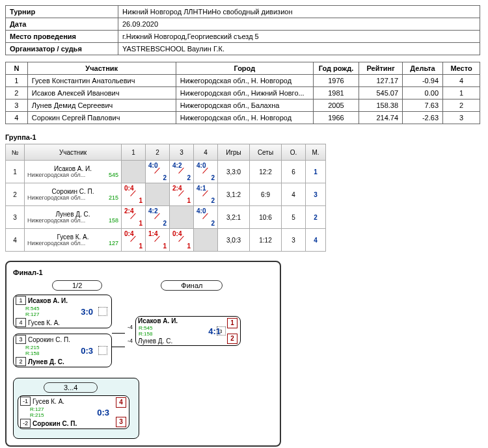 This screenshot has width=488, height=448. What do you see at coordinates (299, 12) in the screenshot?
I see `value-tournament: Нижний Новгород ЛЛНТНиНо свободный дивиз…` at bounding box center [299, 12].